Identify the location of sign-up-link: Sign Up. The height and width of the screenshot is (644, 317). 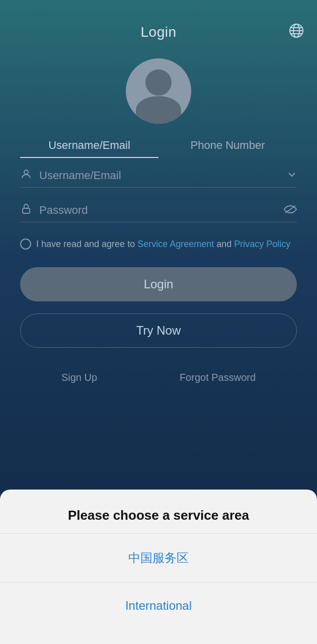
(80, 377).